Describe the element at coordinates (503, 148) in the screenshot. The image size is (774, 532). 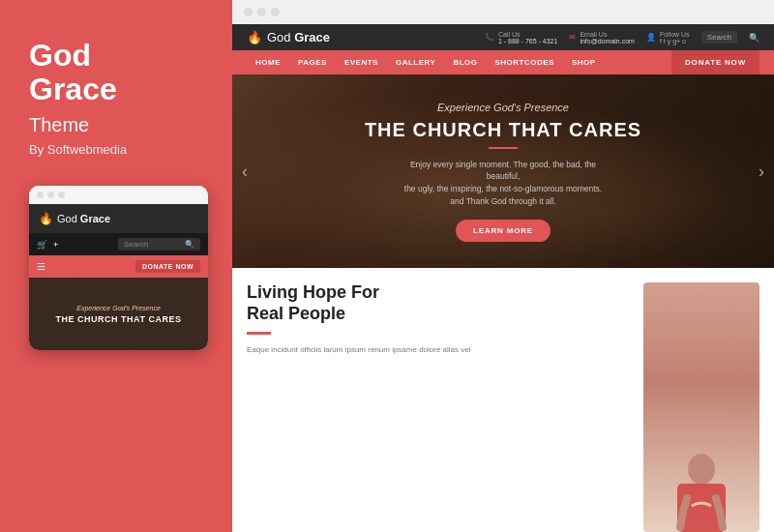
I see `hero-divider` at that location.